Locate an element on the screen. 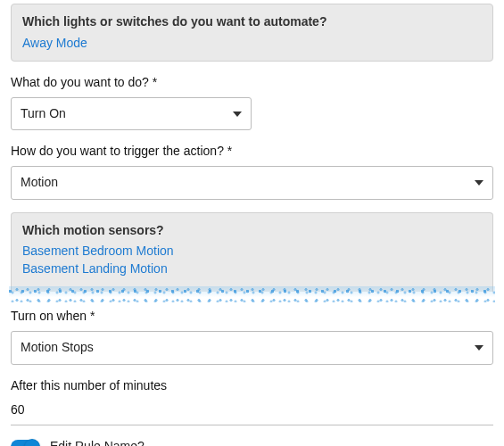 This screenshot has height=446, width=504. edit-name-toggle is located at coordinates (25, 442).